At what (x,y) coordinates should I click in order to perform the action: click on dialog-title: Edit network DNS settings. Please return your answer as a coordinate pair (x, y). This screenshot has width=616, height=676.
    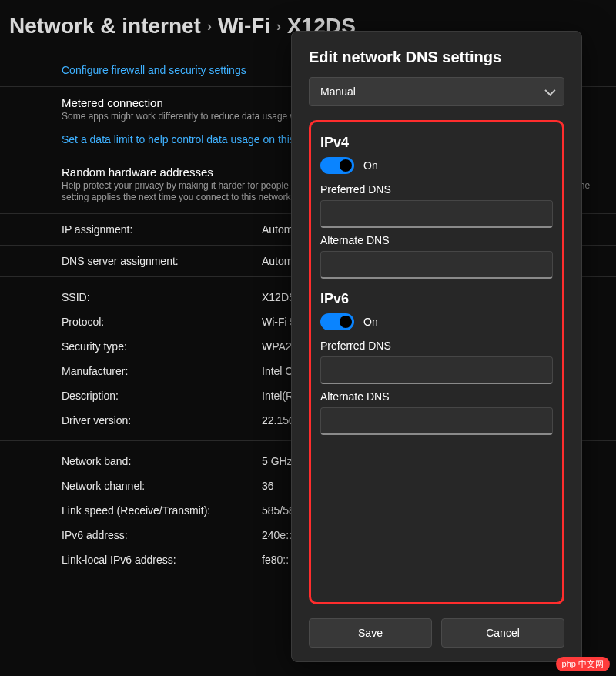
    Looking at the image, I should click on (437, 57).